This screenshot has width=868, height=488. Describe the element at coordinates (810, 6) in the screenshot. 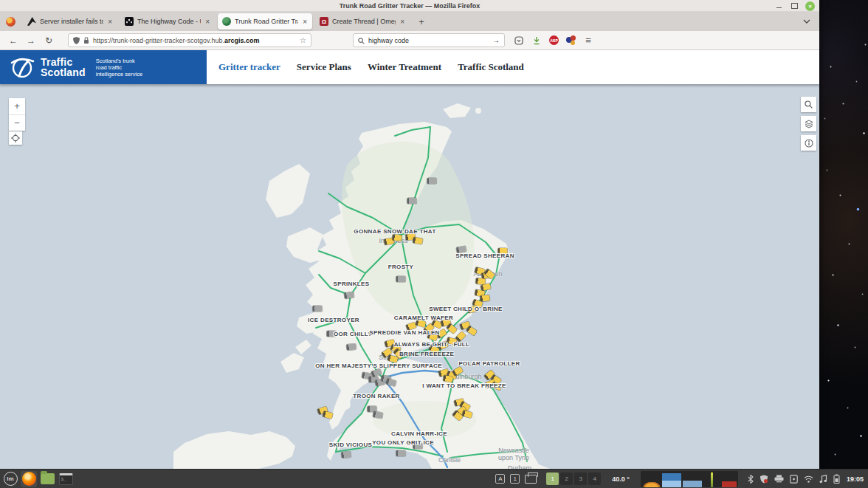

I see `close-button: ×` at that location.